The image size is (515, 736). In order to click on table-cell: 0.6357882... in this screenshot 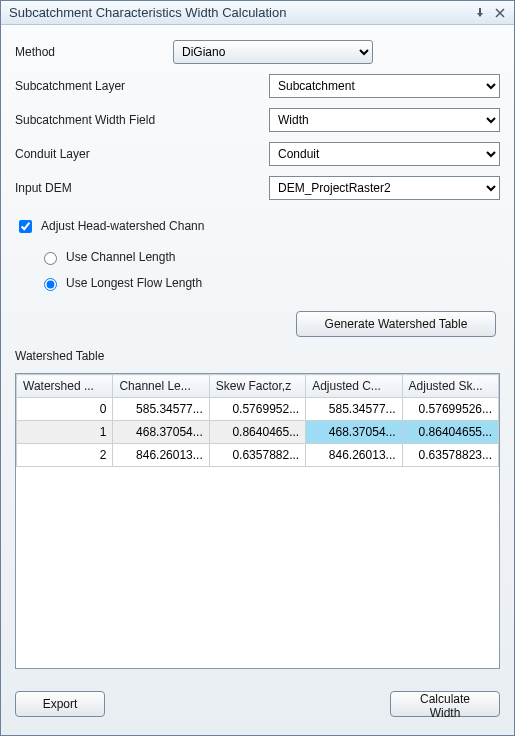, I will do `click(257, 456)`.